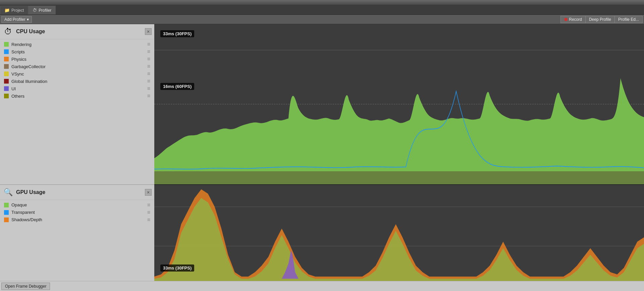  I want to click on opaque-label: Opaque, so click(78, 205).